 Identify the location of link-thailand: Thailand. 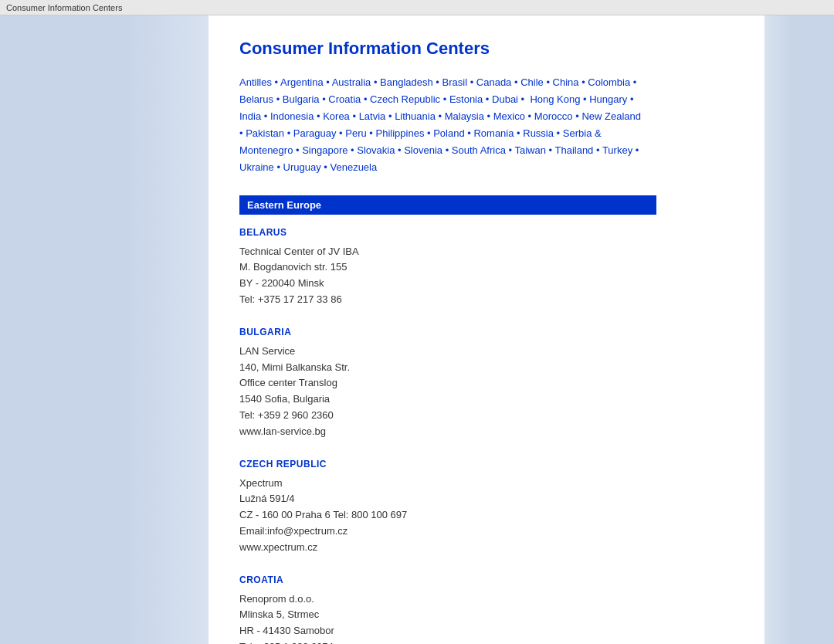
(574, 150).